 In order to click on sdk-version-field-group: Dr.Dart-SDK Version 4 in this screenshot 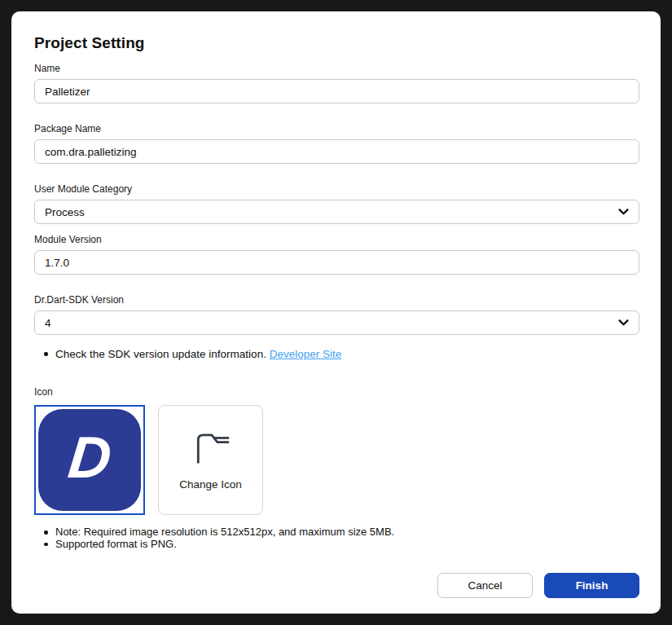, I will do `click(337, 315)`.